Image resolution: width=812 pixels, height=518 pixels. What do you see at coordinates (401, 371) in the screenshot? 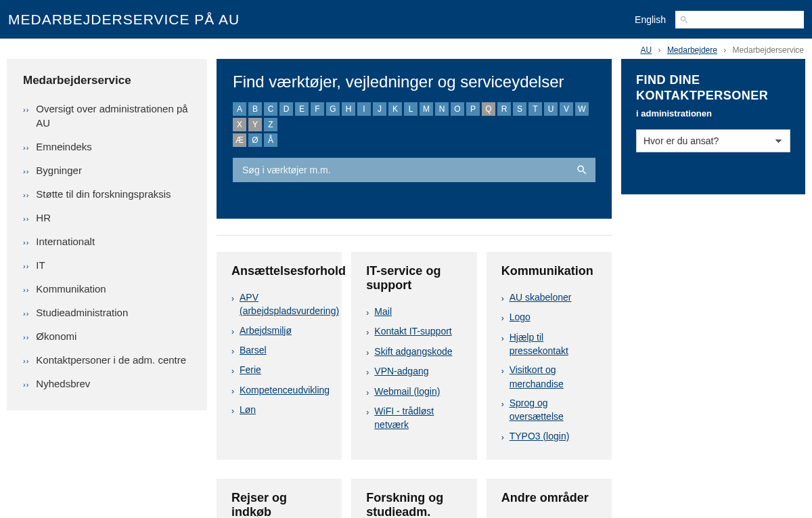
I see `card-link: VPN-adgang` at bounding box center [401, 371].